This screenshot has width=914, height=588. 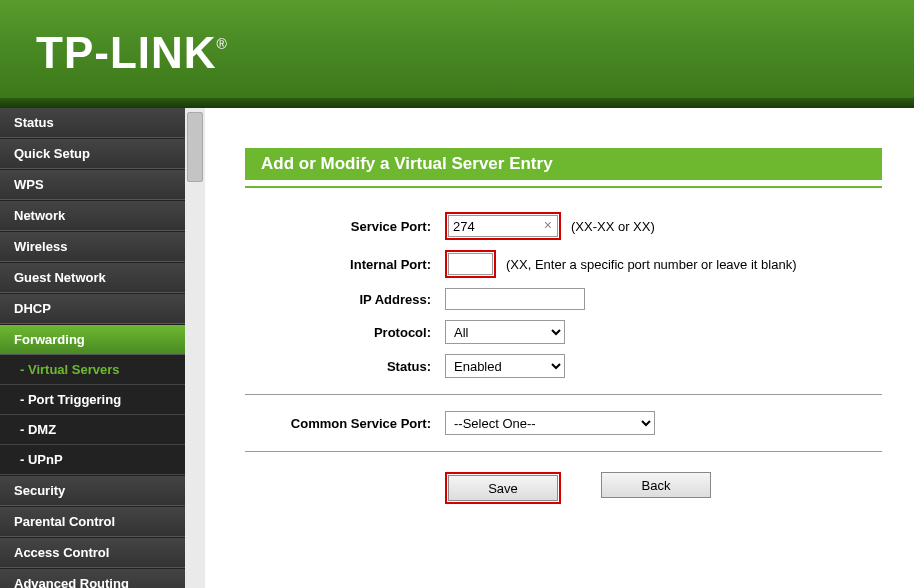 I want to click on sidebar-sub-port-triggering: - Port Triggering, so click(x=92, y=400).